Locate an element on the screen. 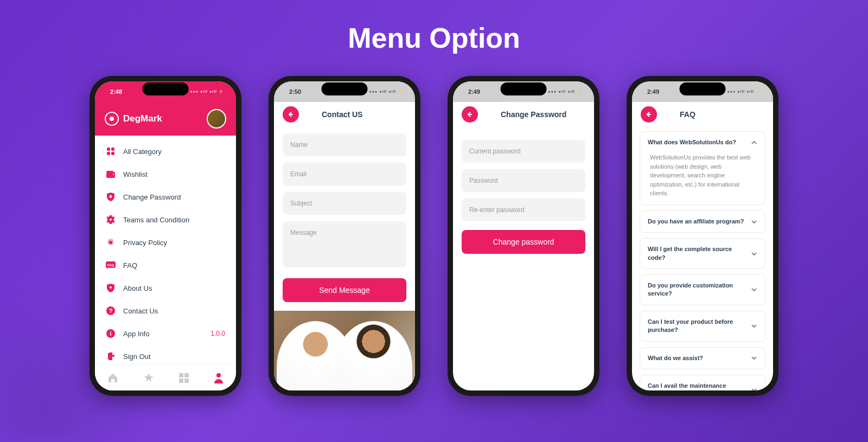 This screenshot has height=442, width=868. screen-header: Change Password is located at coordinates (524, 114).